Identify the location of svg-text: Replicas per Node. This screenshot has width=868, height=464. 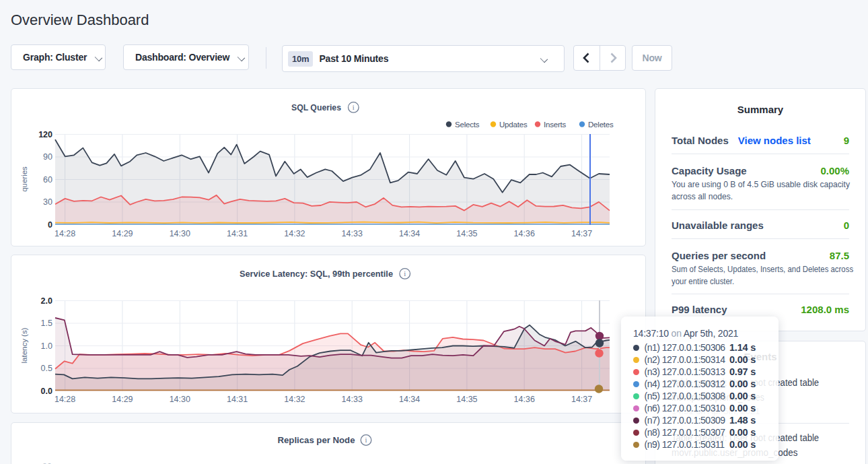
(316, 440).